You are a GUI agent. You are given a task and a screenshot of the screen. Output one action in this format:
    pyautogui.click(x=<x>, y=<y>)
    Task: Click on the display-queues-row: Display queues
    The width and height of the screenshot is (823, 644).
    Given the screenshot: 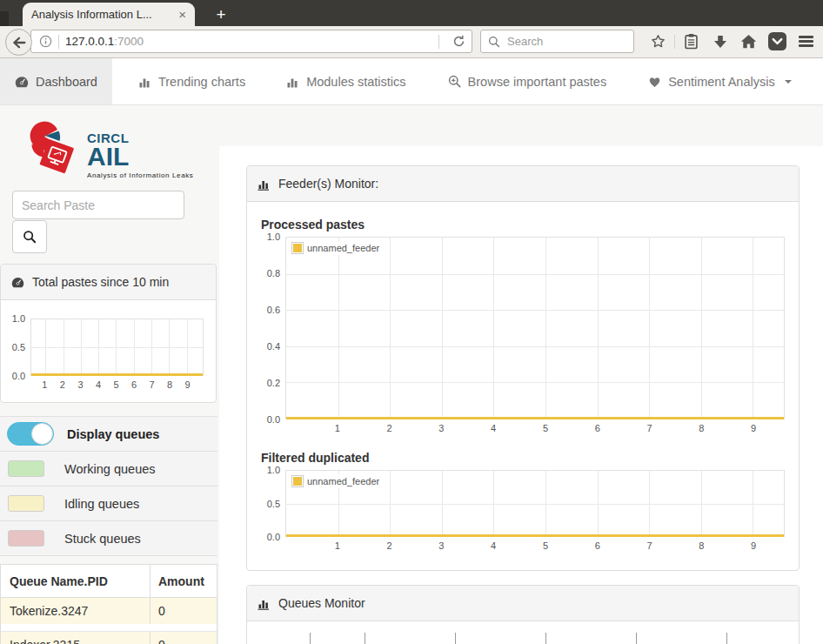 What is the action you would take?
    pyautogui.click(x=109, y=434)
    